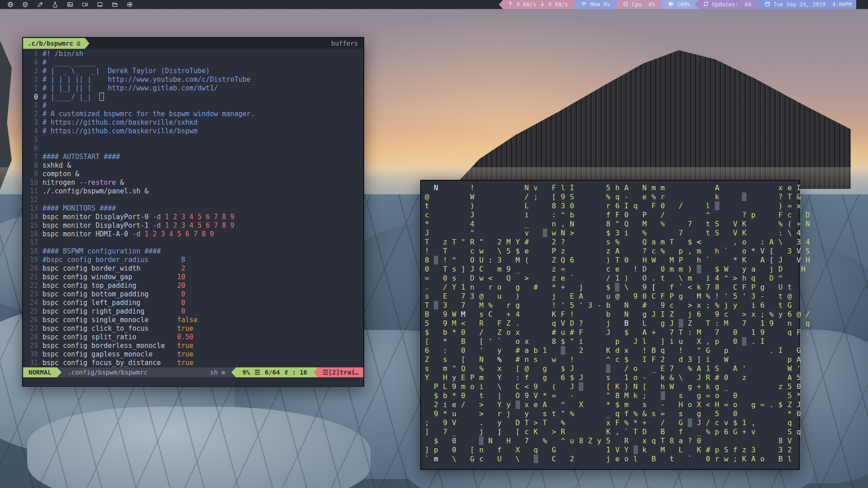 The width and height of the screenshot is (868, 488). I want to click on matrix-trail-block: <, so click(636, 450).